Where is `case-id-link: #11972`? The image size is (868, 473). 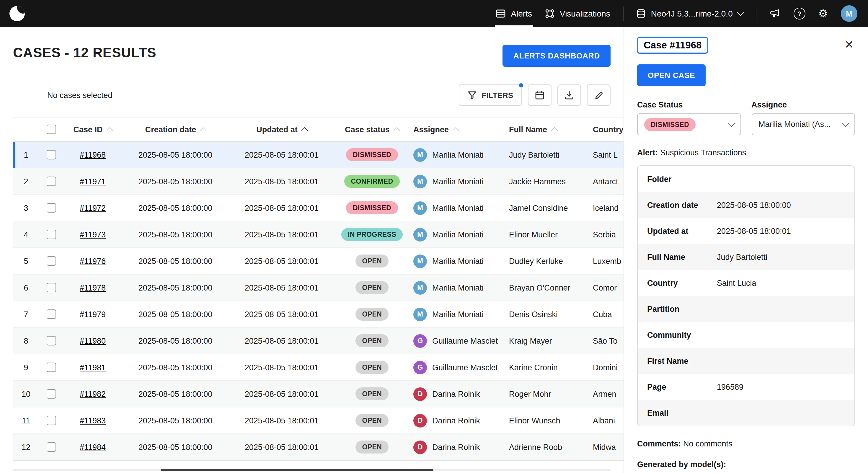 case-id-link: #11972 is located at coordinates (93, 208).